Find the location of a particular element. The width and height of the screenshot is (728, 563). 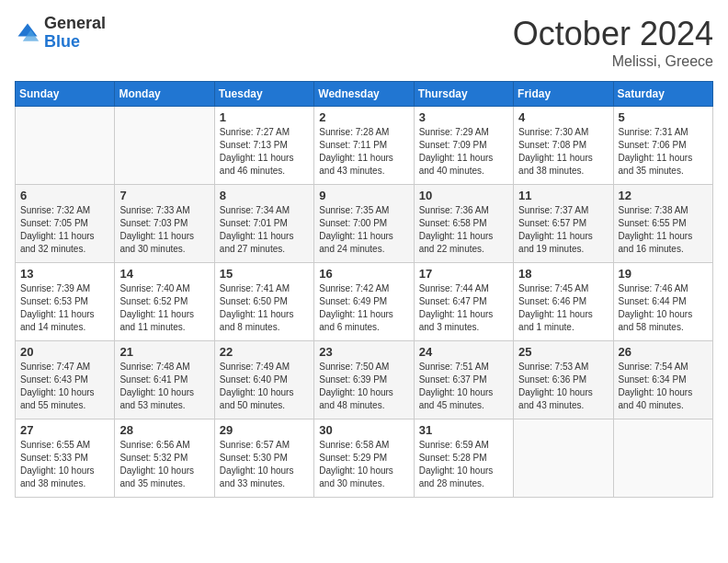

day-info: Sunrise: 7:41 AMSunset: 6:50 PMDaylight:… is located at coordinates (257, 307).